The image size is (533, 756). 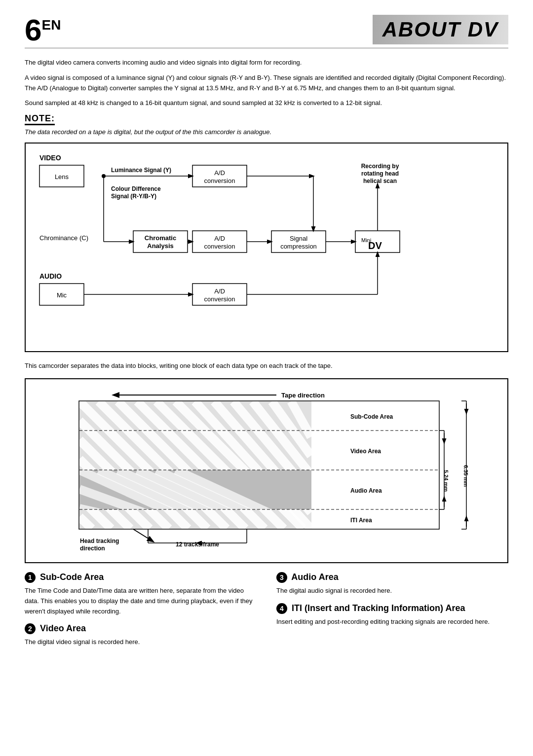 What do you see at coordinates (392, 613) in the screenshot?
I see `bottom-right: 3 Audio Area The digital audio signal is…` at bounding box center [392, 613].